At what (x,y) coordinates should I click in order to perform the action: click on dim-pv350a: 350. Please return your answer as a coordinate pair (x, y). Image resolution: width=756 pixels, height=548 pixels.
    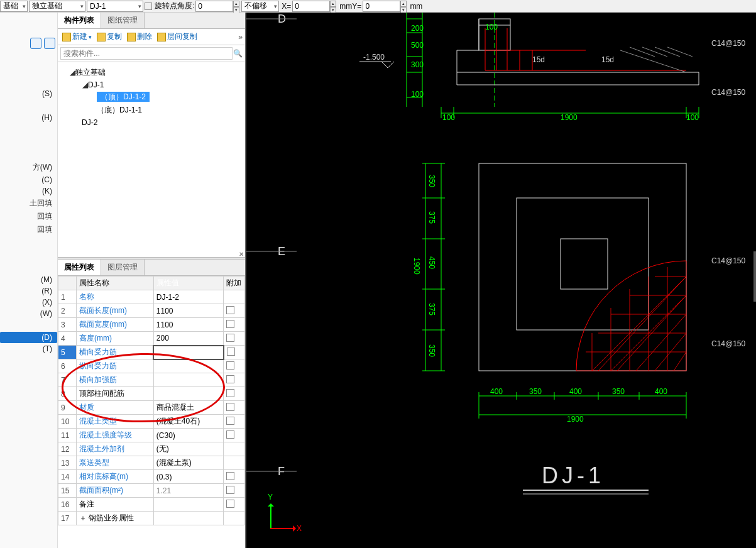
    Looking at the image, I should click on (432, 181).